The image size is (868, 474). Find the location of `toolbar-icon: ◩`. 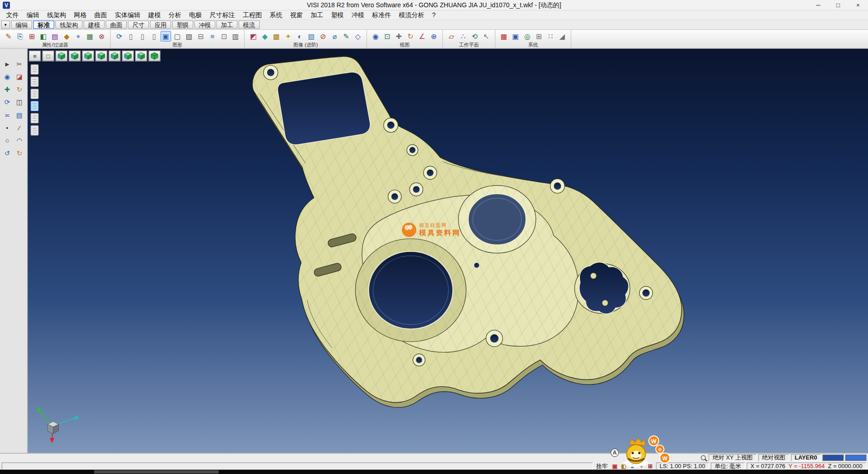

toolbar-icon: ◩ is located at coordinates (253, 36).